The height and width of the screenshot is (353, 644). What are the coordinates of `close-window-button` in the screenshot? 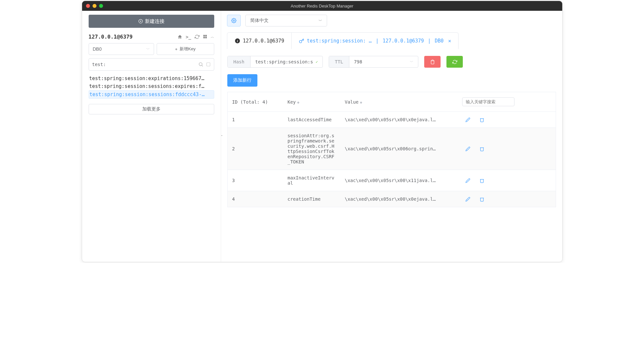 It's located at (88, 6).